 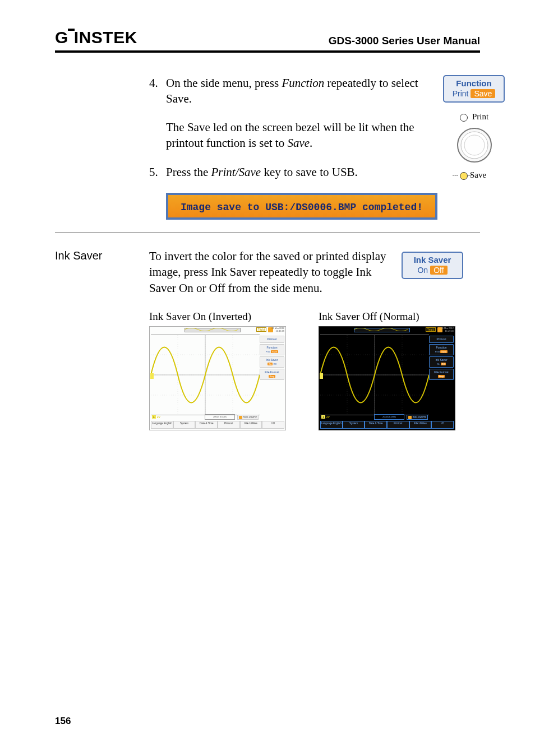 What do you see at coordinates (293, 91) in the screenshot?
I see `step-4: 4. On the side menu, press Function repe…` at bounding box center [293, 91].